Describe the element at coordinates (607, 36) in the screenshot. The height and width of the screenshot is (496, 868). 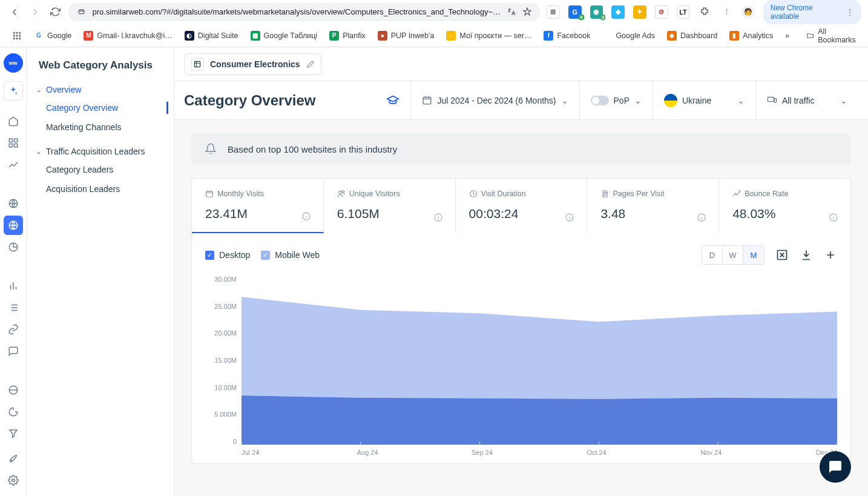
I see `favicon: ▲` at that location.